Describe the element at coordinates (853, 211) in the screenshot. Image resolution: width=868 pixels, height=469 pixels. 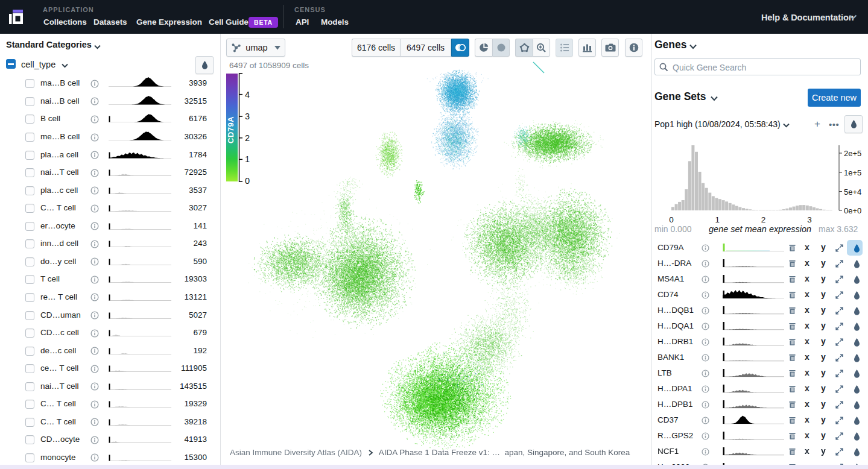
I see `svg-text: 0e+0` at that location.